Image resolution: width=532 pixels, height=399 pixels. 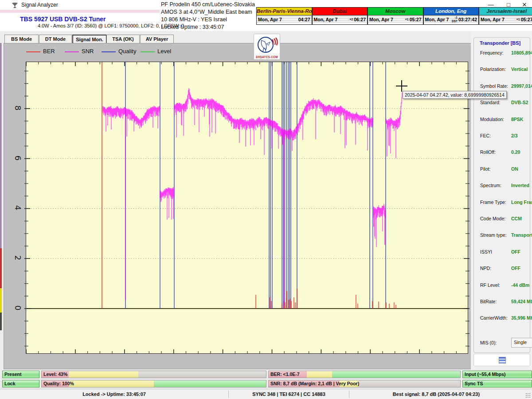 What do you see at coordinates (451, 12) in the screenshot?
I see `clock-city-label: London, Eng` at bounding box center [451, 12].